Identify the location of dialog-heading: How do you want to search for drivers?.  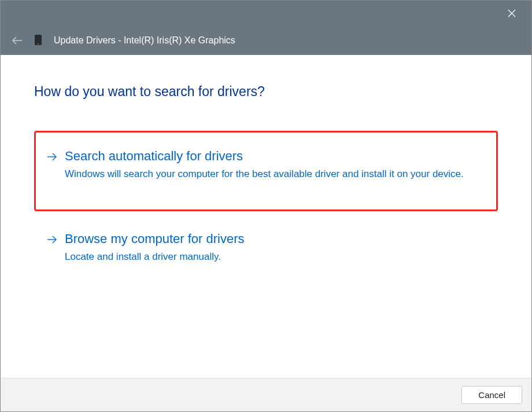
(266, 91).